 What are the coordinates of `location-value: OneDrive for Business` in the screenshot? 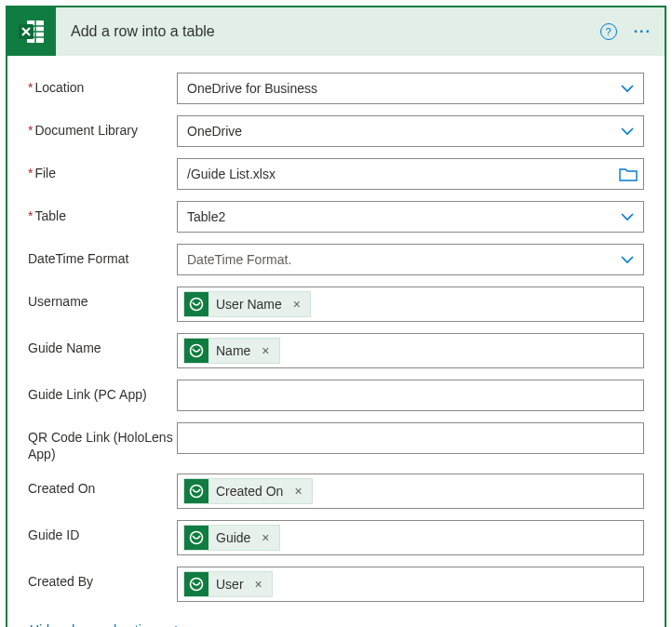 It's located at (402, 88).